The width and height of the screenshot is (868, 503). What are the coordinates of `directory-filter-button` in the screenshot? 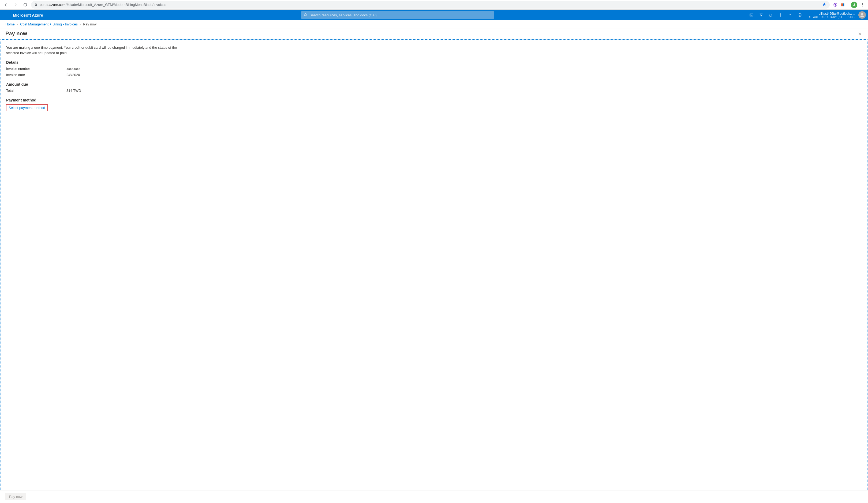 It's located at (761, 15).